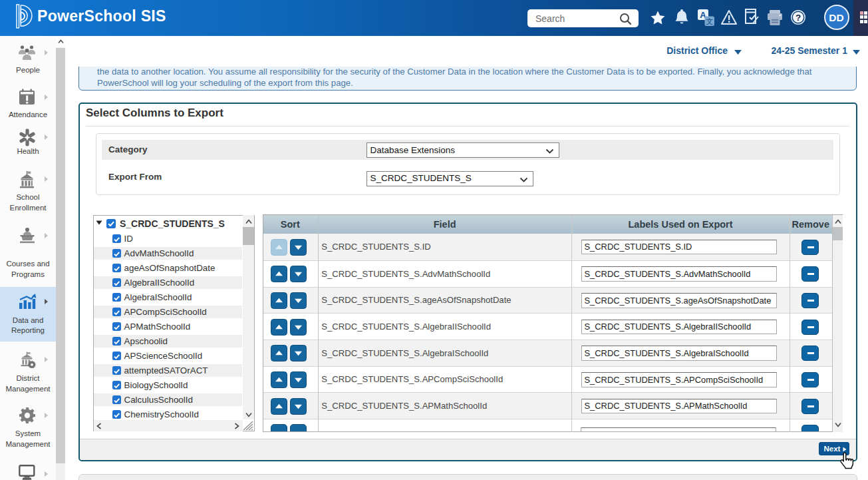 This screenshot has height=480, width=868. Describe the element at coordinates (709, 21) in the screenshot. I see `svg-text: 文` at that location.